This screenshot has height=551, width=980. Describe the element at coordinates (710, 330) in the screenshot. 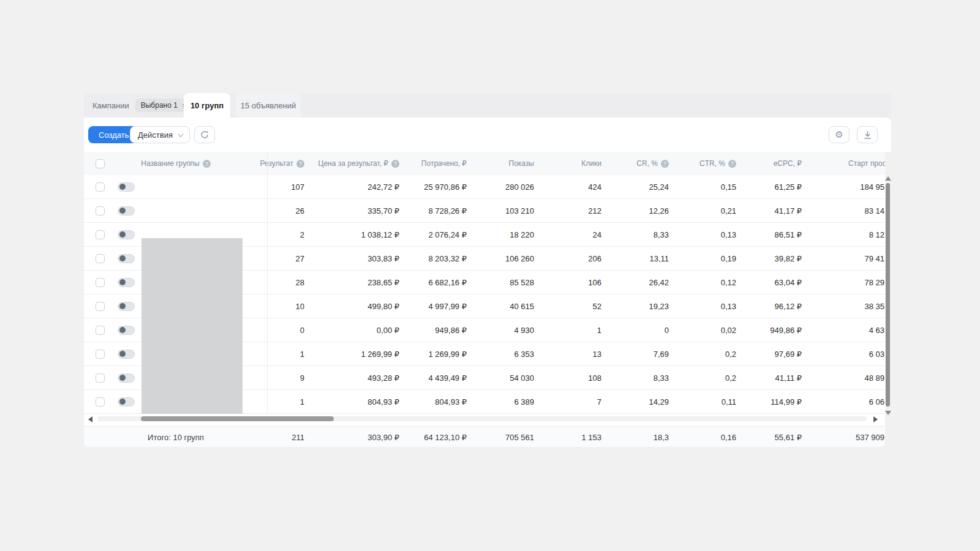

I see `cell-ctr: 0,02` at that location.